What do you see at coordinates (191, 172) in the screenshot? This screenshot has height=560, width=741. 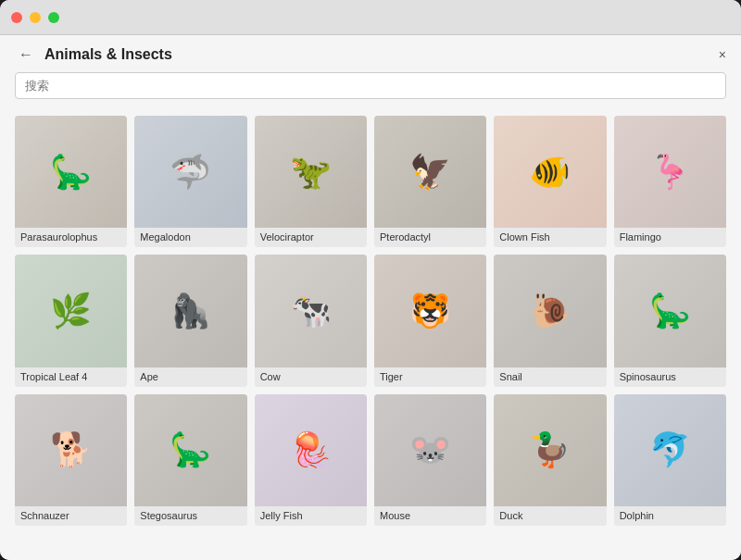 I see `animal-image-megalodon: 🦈` at bounding box center [191, 172].